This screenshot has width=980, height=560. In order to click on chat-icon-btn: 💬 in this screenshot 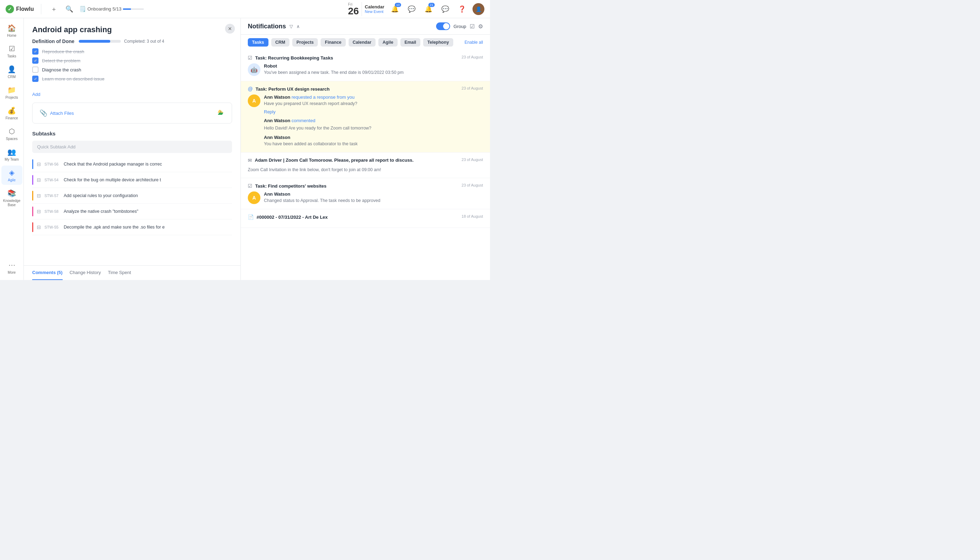, I will do `click(445, 9)`.